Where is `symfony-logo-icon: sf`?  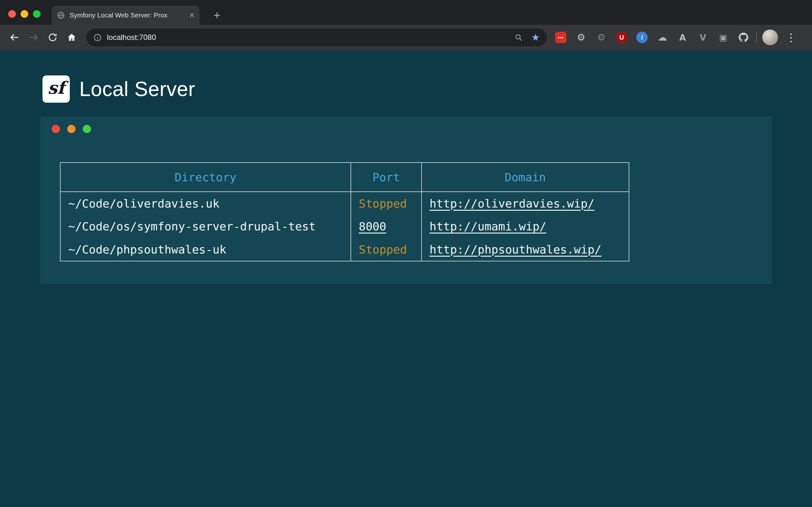
symfony-logo-icon: sf is located at coordinates (56, 89).